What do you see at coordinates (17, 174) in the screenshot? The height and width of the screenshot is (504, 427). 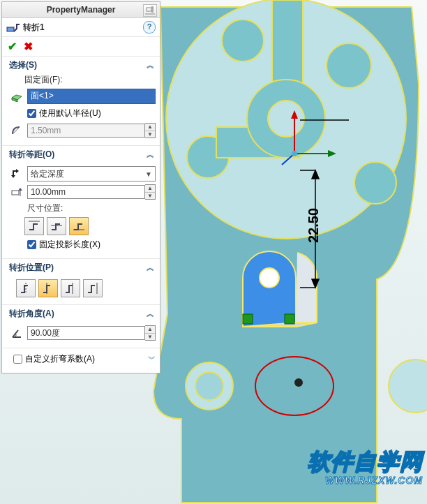 I see `reverse-direction-icon` at bounding box center [17, 174].